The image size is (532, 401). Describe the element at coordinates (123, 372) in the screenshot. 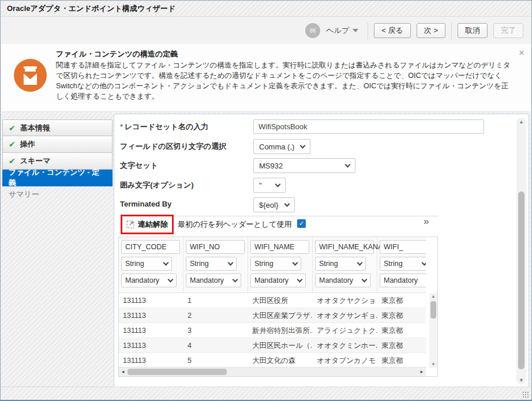

I see `scroll-left-icon: ◄` at that location.